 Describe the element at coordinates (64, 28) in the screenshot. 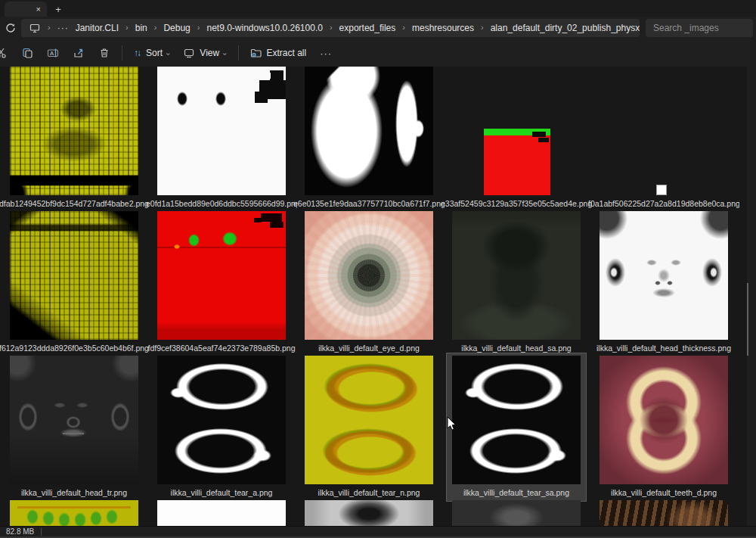

I see `breadcrumb-overflow-icon: ···` at that location.